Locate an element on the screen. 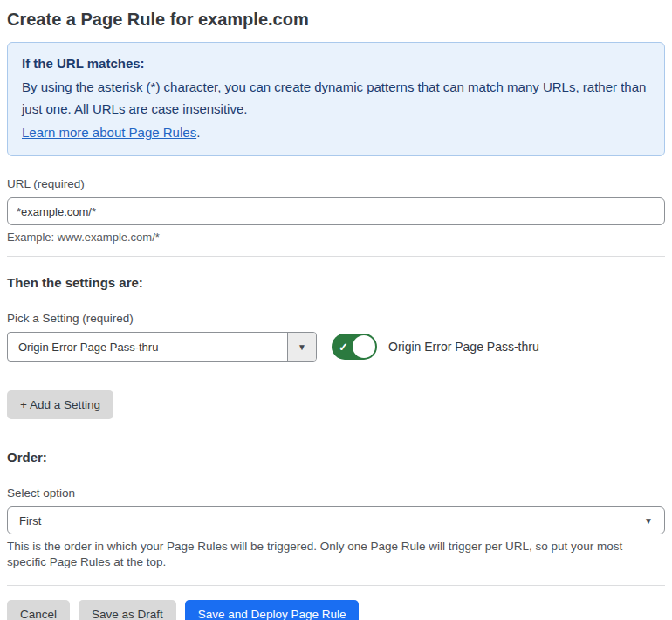 The height and width of the screenshot is (620, 672). order-select-label: Select option is located at coordinates (336, 493).